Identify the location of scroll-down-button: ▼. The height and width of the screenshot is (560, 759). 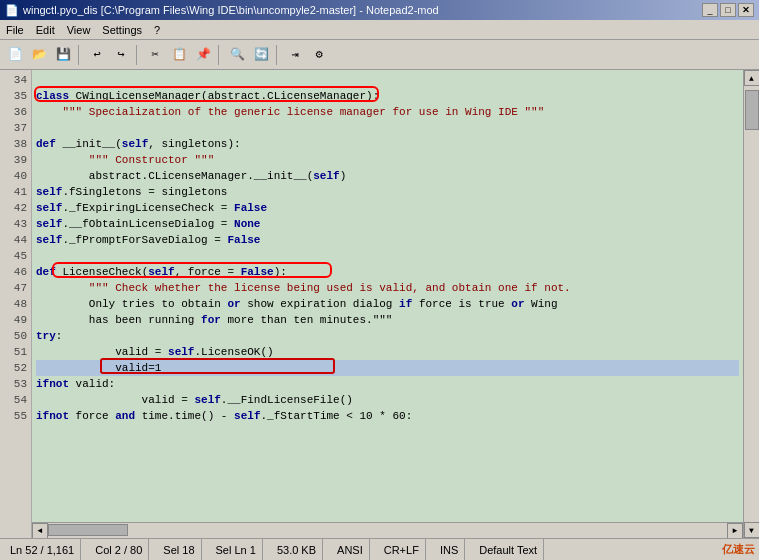
(752, 530).